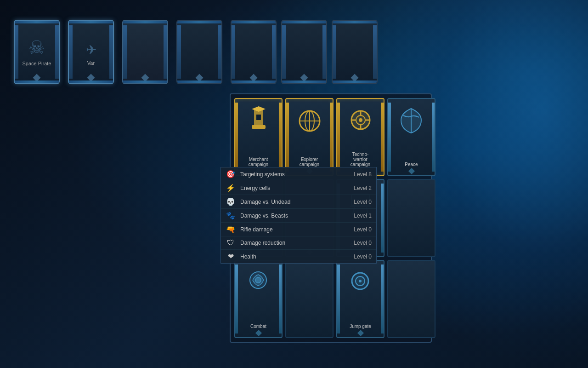  I want to click on peace-icon, so click(412, 124).